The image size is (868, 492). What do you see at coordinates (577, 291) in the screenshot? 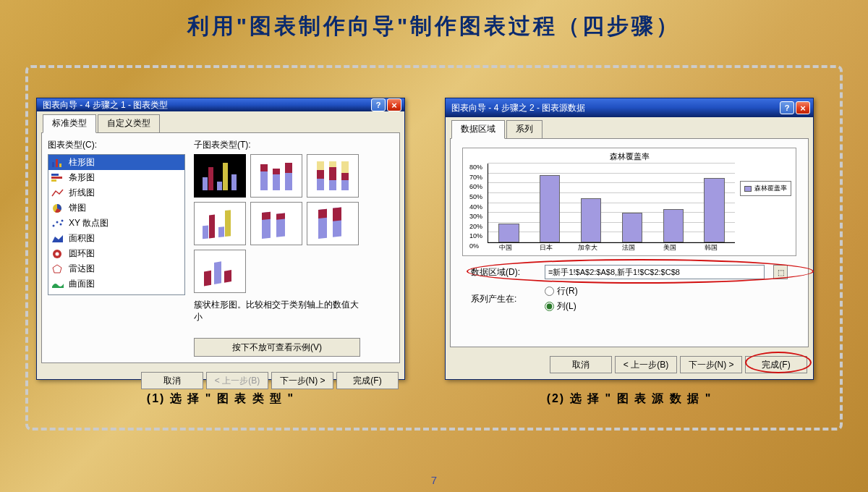
I see `radio-rows: 行(R)` at bounding box center [577, 291].